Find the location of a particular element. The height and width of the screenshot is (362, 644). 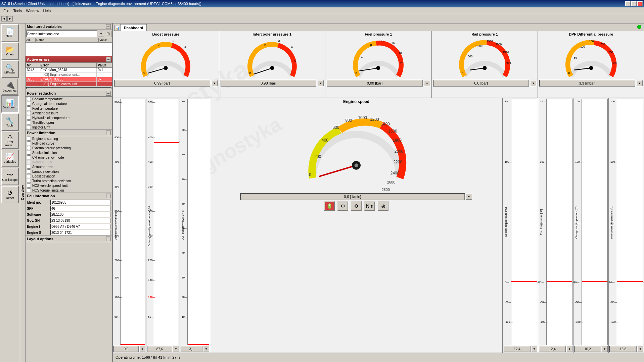

toolbar-forward: ► is located at coordinates (10, 19).